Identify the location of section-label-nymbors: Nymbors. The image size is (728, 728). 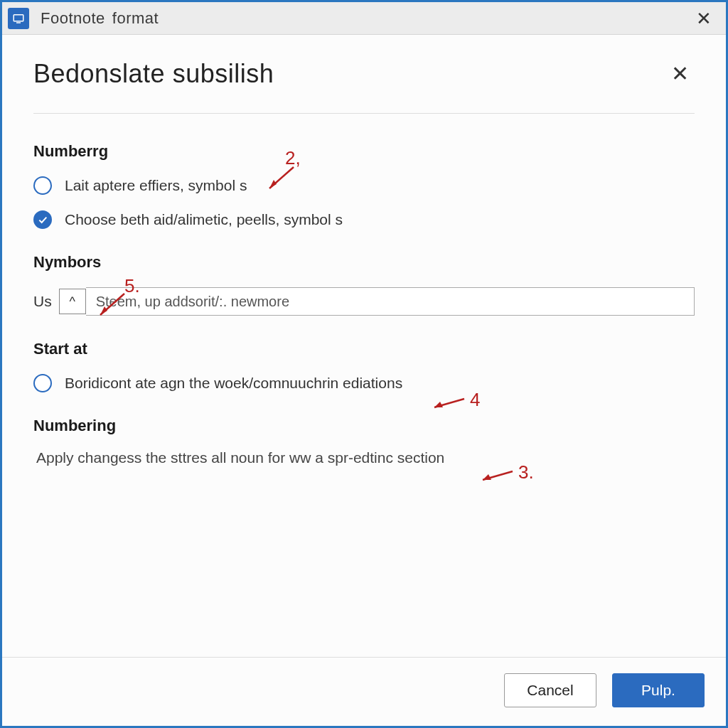
(364, 262).